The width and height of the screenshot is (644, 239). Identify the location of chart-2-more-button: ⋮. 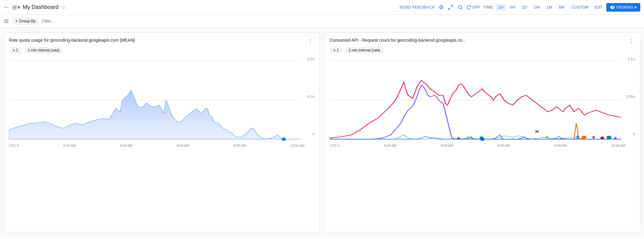
(631, 41).